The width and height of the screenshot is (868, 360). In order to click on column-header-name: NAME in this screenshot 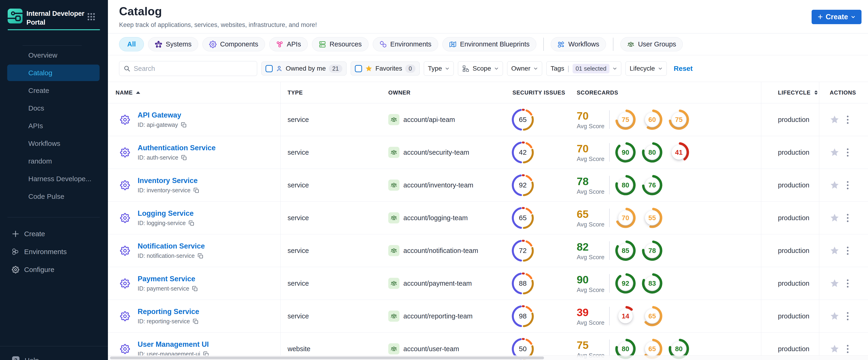, I will do `click(194, 92)`.